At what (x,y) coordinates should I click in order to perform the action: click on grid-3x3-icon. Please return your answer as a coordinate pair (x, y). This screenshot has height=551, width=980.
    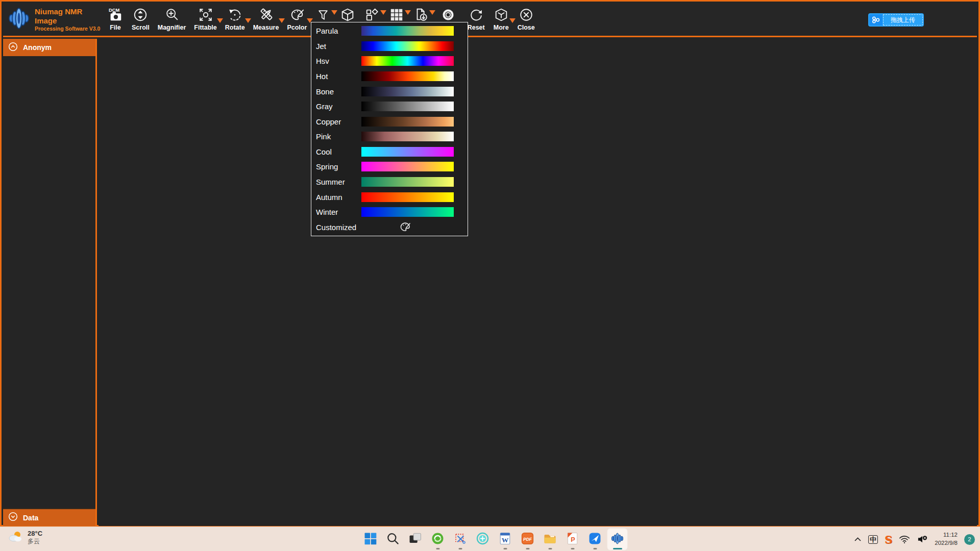
    Looking at the image, I should click on (397, 15).